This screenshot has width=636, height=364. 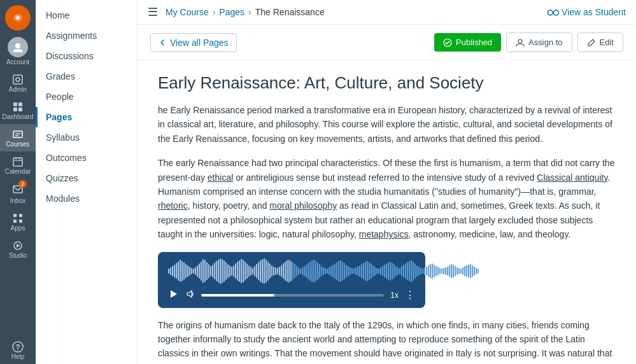 I want to click on rail-account-label: Account, so click(x=18, y=62).